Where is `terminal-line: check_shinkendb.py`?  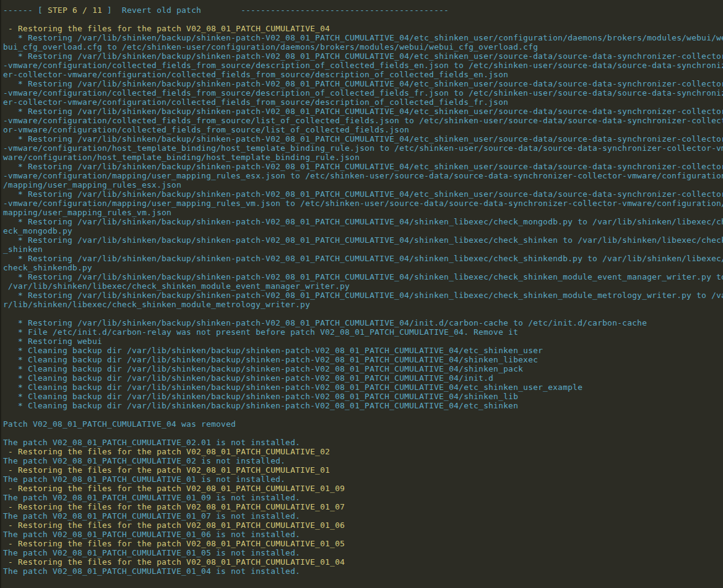
terminal-line: check_shinkendb.py is located at coordinates (363, 267).